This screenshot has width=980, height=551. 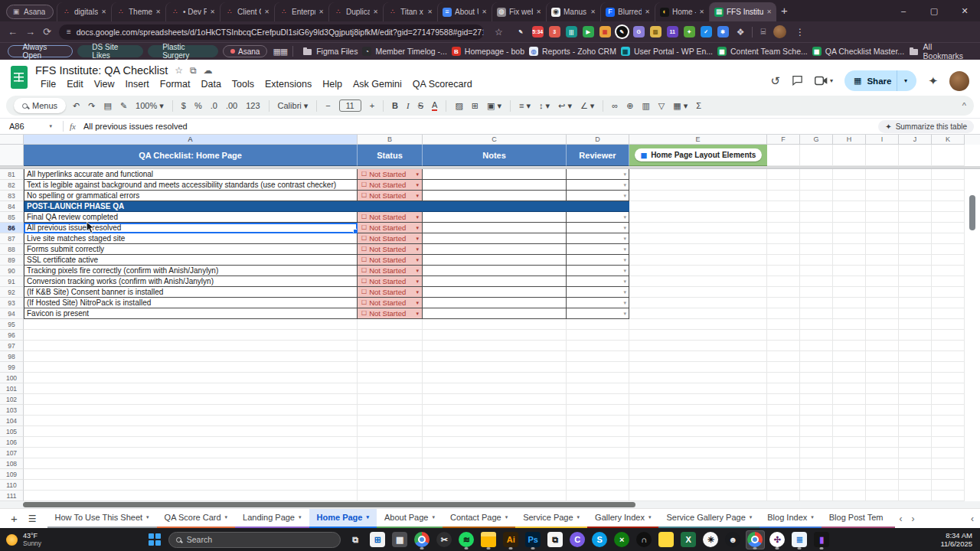 What do you see at coordinates (666, 540) in the screenshot?
I see `sticky-notes` at bounding box center [666, 540].